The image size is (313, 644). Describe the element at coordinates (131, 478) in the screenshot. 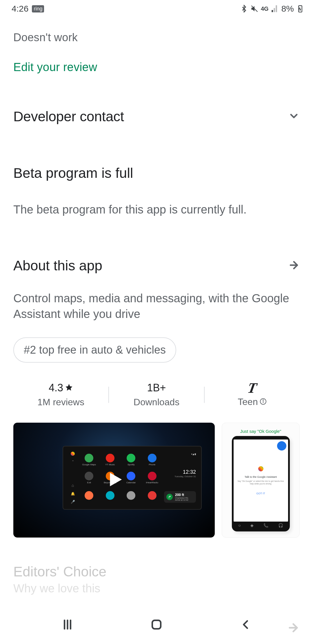

I see `car-app-icon: Calendar` at that location.